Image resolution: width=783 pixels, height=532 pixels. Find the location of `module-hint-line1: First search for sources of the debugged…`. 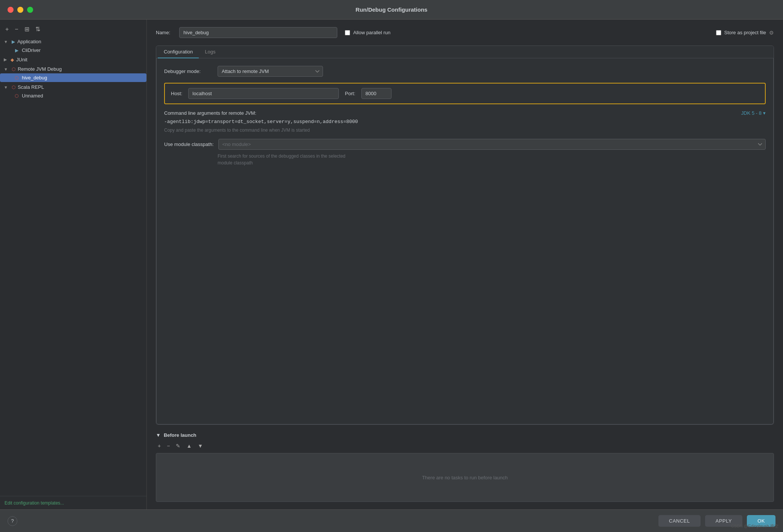

module-hint-line1: First search for sources of the debugged… is located at coordinates (282, 156).